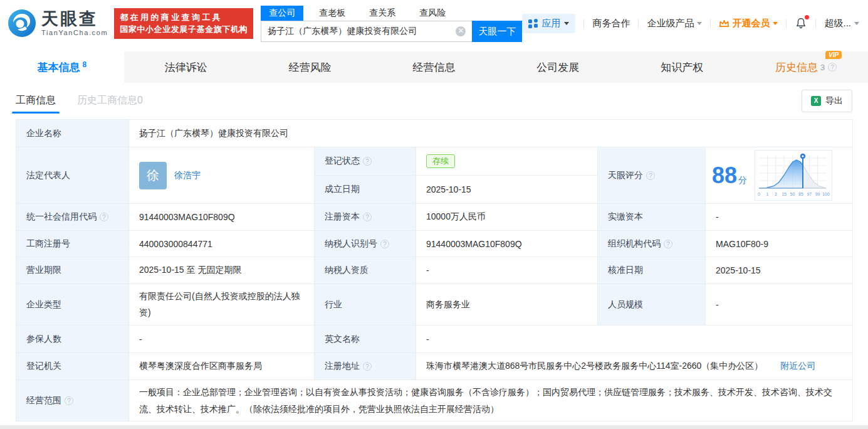 This screenshot has width=868, height=429. I want to click on label-paid-capital: 实缴资本, so click(652, 217).